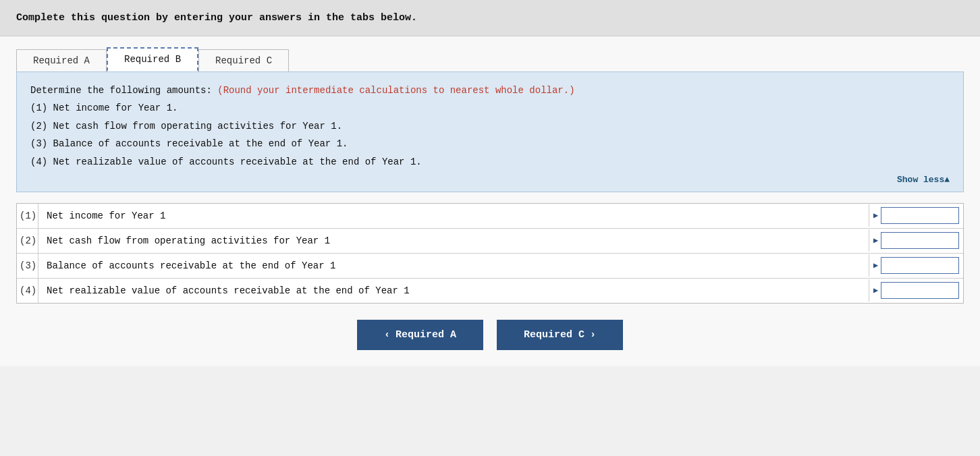 The width and height of the screenshot is (980, 456). Describe the element at coordinates (244, 61) in the screenshot. I see `tab-required-c: Required C` at that location.